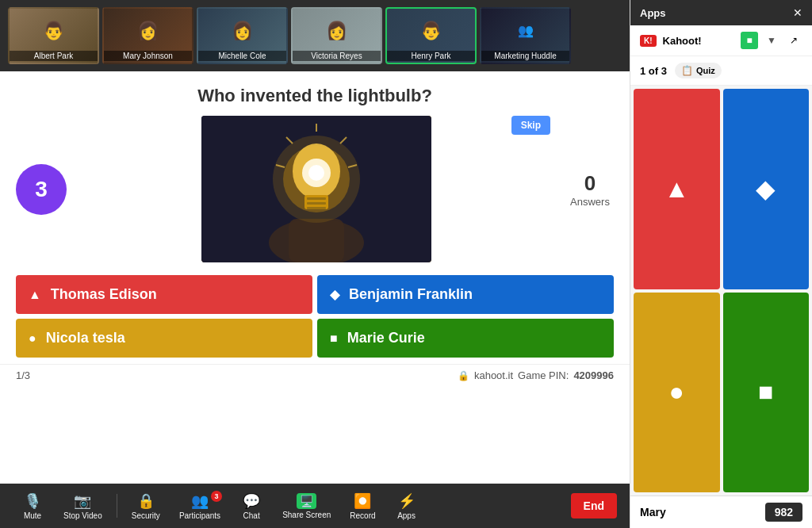 The height and width of the screenshot is (528, 812). I want to click on kahoot-panel-name: Kahoot!, so click(682, 41).